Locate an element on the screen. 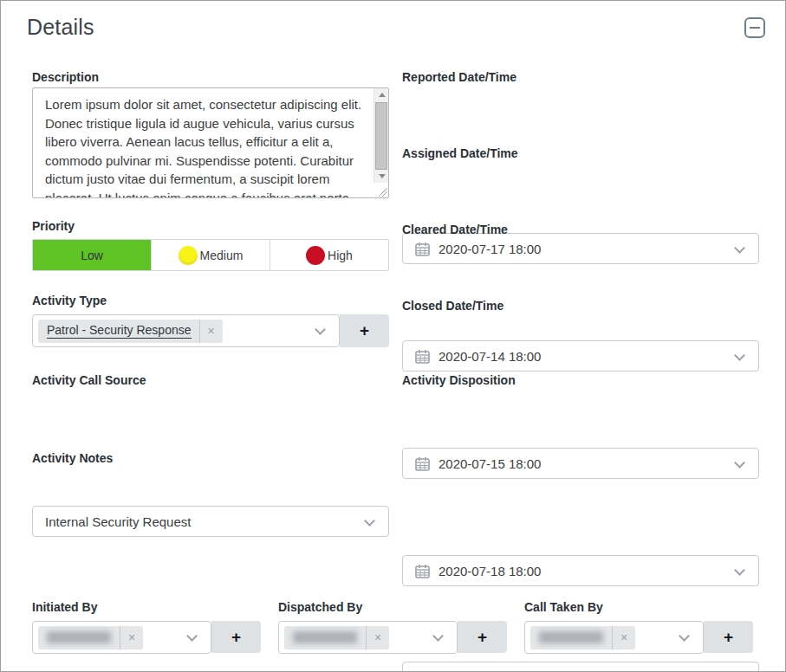 Image resolution: width=786 pixels, height=672 pixels. minus-icon is located at coordinates (755, 28).